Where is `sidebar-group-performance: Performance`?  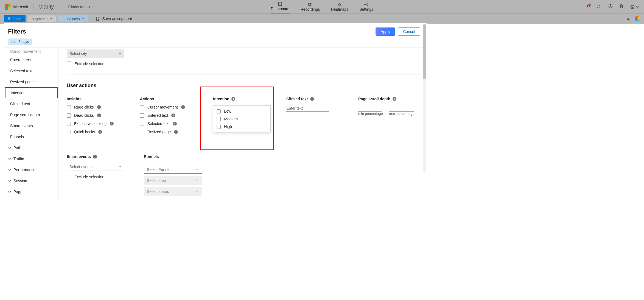
sidebar-group-performance: Performance is located at coordinates (31, 170).